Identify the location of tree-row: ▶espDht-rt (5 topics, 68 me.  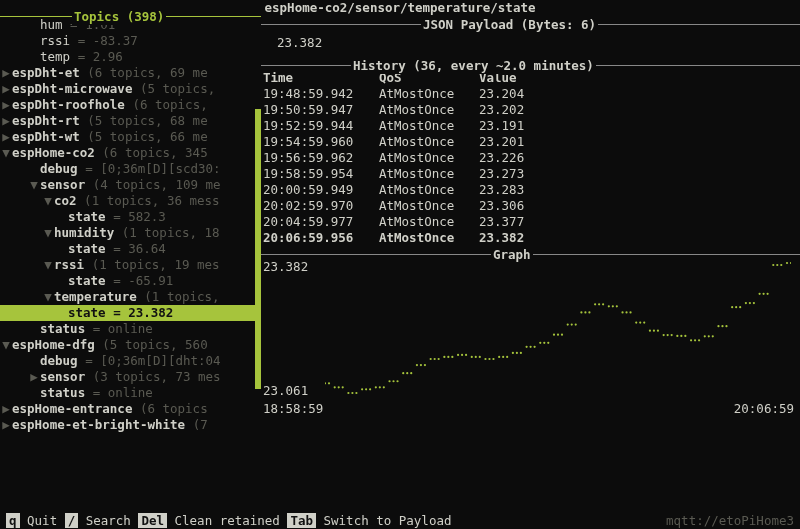
(130, 121).